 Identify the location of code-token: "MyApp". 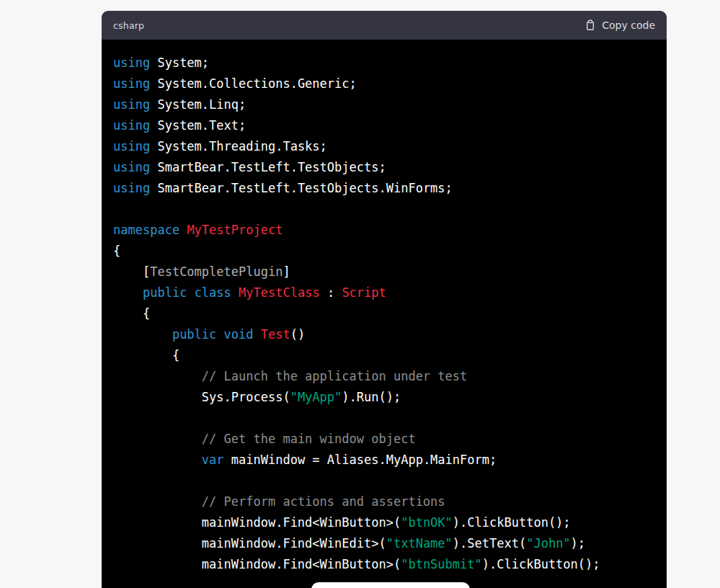
(316, 397).